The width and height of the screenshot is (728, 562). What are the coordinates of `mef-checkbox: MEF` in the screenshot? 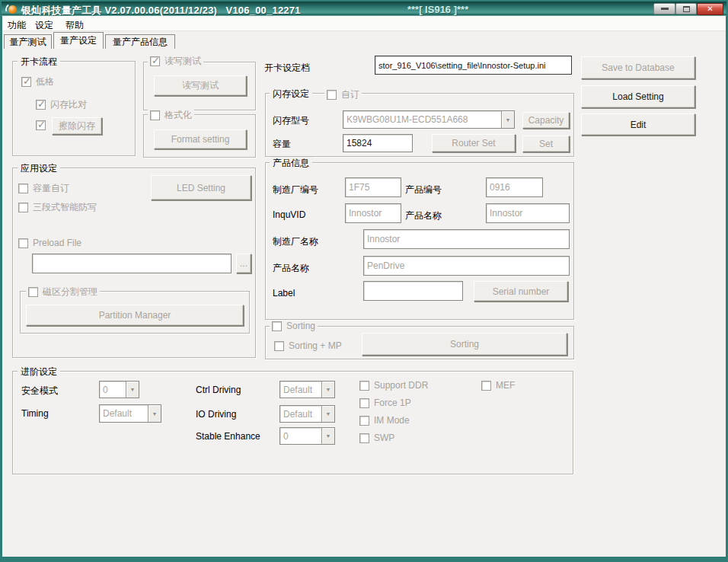 It's located at (498, 385).